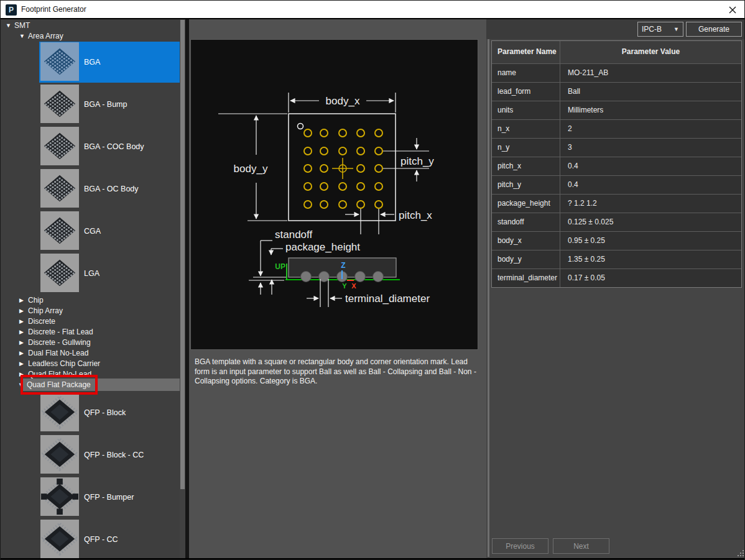  I want to click on table-row: terminal_diameter0.17 ± 0.05, so click(617, 278).